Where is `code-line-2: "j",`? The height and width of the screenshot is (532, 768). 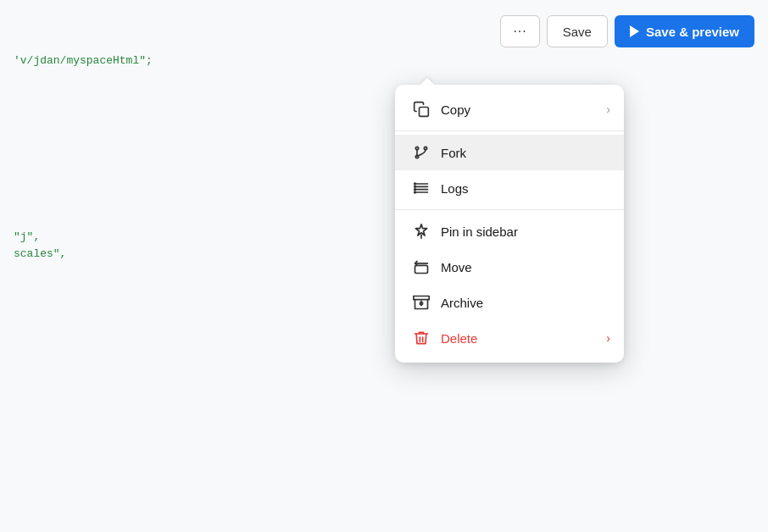 code-line-2: "j", is located at coordinates (195, 237).